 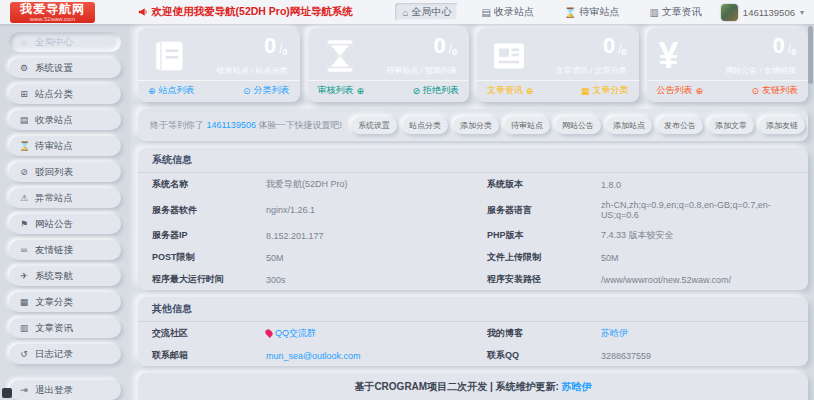 I want to click on warning-icon: ⚠, so click(x=24, y=198).